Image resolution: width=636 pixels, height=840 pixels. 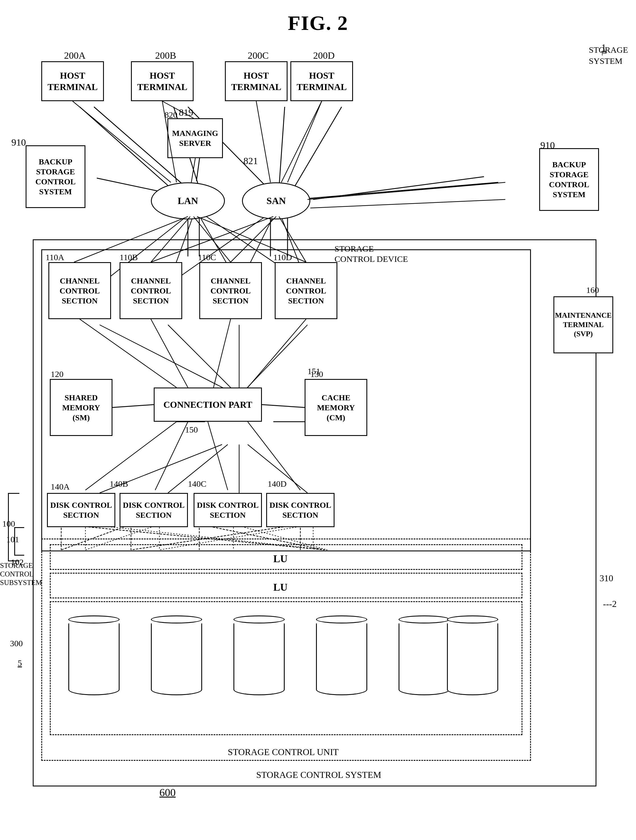 What do you see at coordinates (208, 405) in the screenshot?
I see `connection-part: CONNECTION PART` at bounding box center [208, 405].